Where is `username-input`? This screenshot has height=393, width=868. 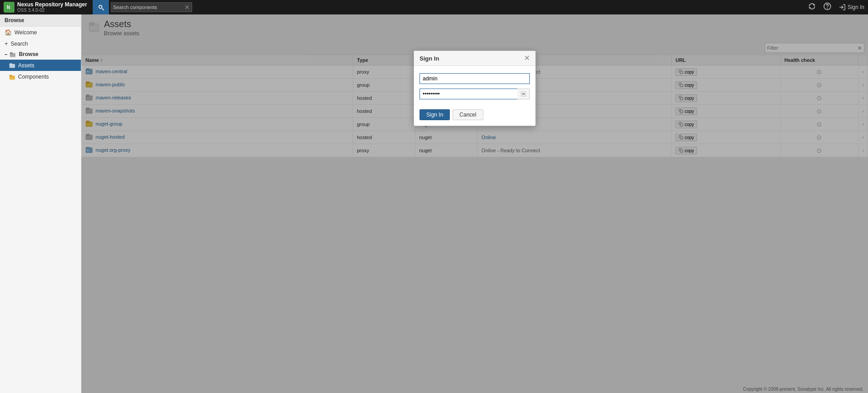
username-input is located at coordinates (475, 79).